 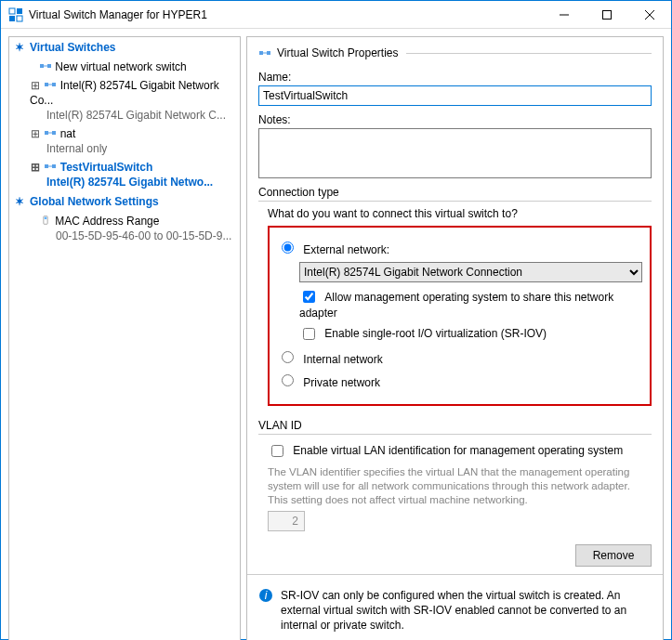 What do you see at coordinates (455, 425) in the screenshot?
I see `vlan-label: VLAN ID` at bounding box center [455, 425].